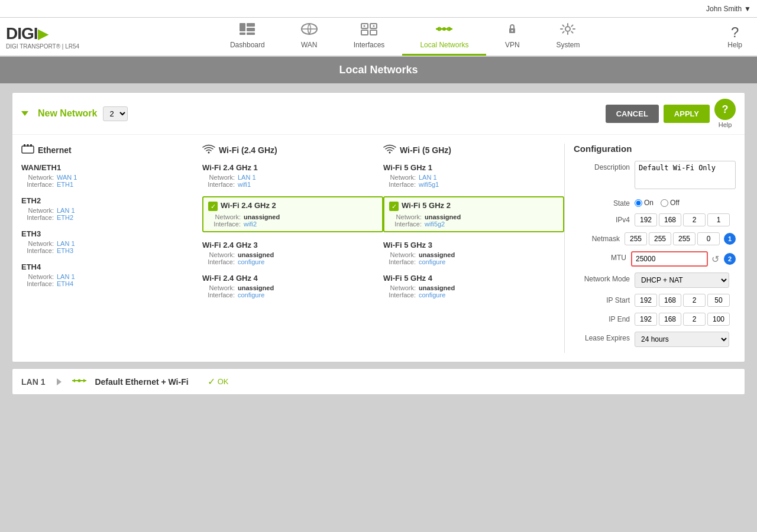 The height and width of the screenshot is (532, 757). I want to click on wifi5-1-network-row: Network: LAN 1, so click(474, 177).